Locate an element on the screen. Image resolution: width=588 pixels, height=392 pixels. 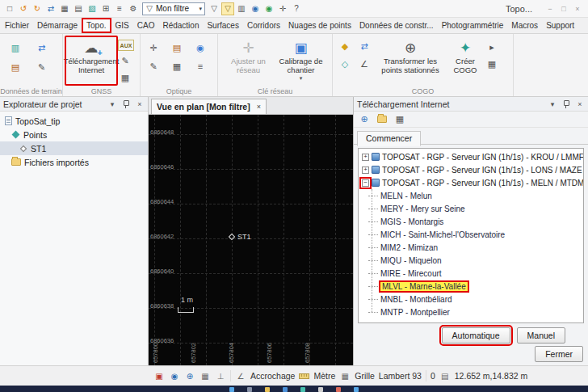
windows-start-icon is located at coordinates (232, 390).